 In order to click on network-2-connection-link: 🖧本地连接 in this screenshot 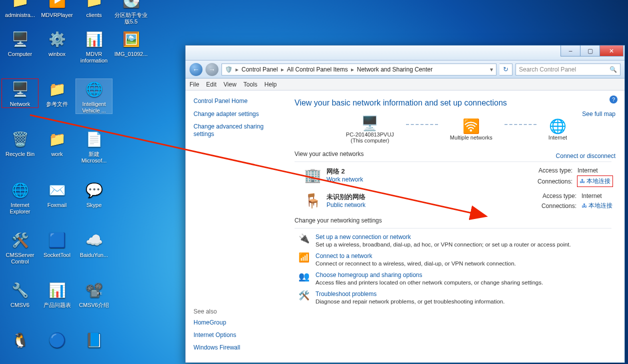, I will do `click(597, 206)`.